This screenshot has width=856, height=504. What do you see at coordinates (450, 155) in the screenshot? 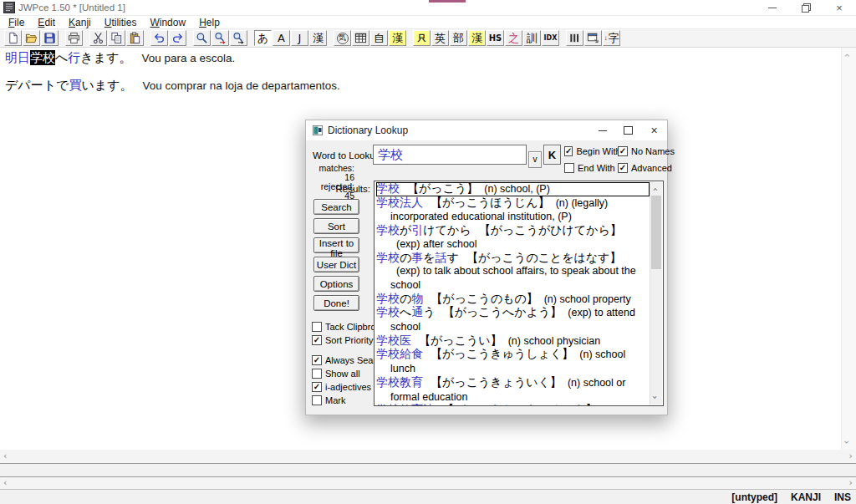
I see `word-lookup-input: 学校` at bounding box center [450, 155].